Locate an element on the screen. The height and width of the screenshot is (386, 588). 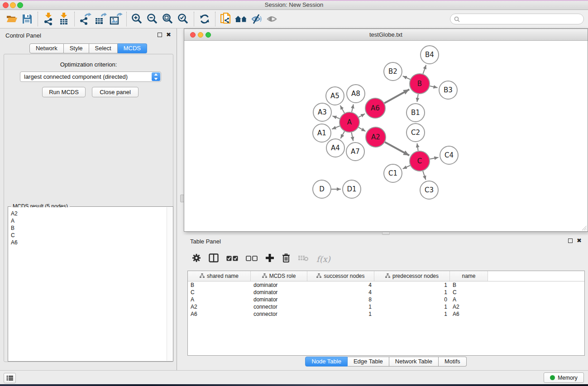
search-field is located at coordinates (517, 19).